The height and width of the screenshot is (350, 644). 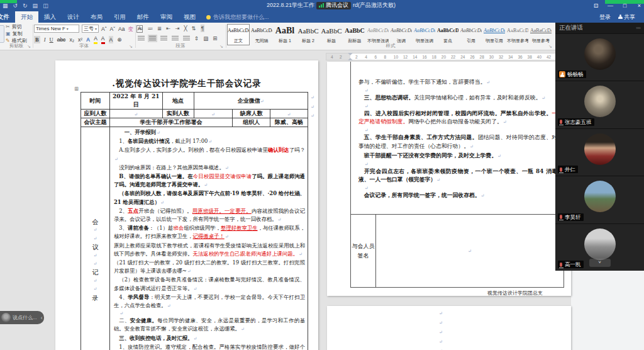 What do you see at coordinates (190, 17) in the screenshot?
I see `ribbon-tab-视图: 视图` at bounding box center [190, 17].